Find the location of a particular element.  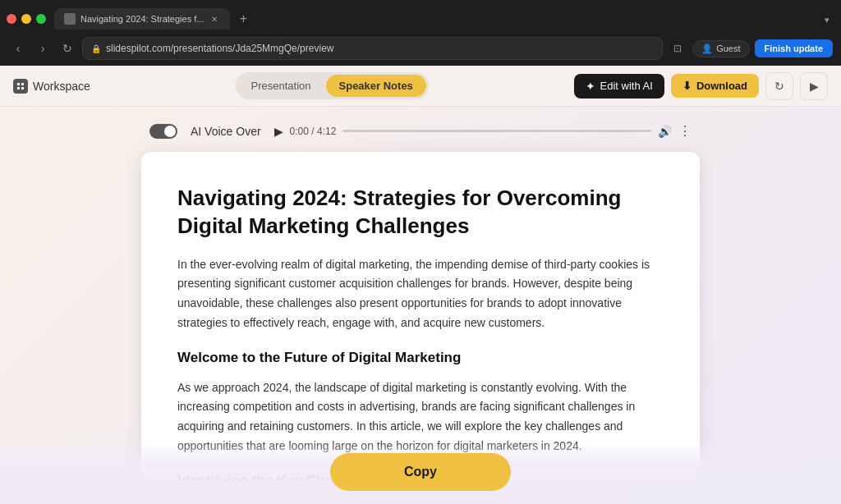

workspace-label: Workspace is located at coordinates (62, 86).